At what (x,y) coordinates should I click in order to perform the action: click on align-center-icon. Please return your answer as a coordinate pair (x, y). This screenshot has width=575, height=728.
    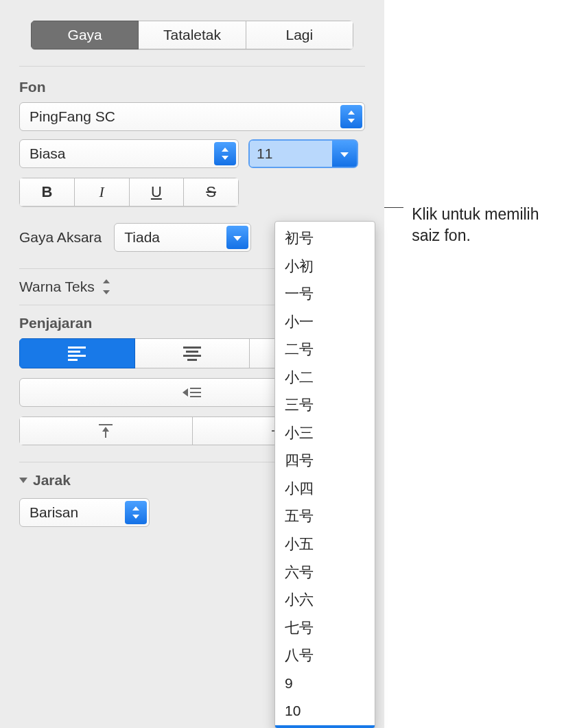
    Looking at the image, I should click on (192, 354).